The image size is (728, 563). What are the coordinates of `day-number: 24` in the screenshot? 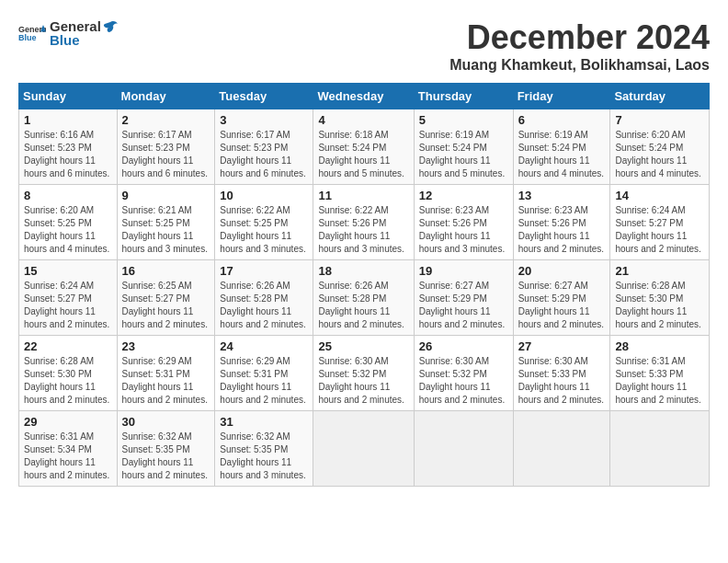 It's located at (264, 346).